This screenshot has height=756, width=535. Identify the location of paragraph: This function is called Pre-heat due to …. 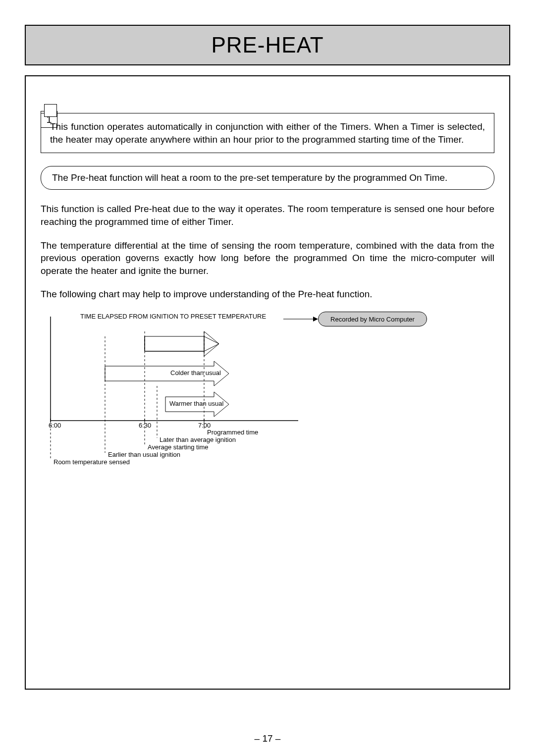
(268, 215).